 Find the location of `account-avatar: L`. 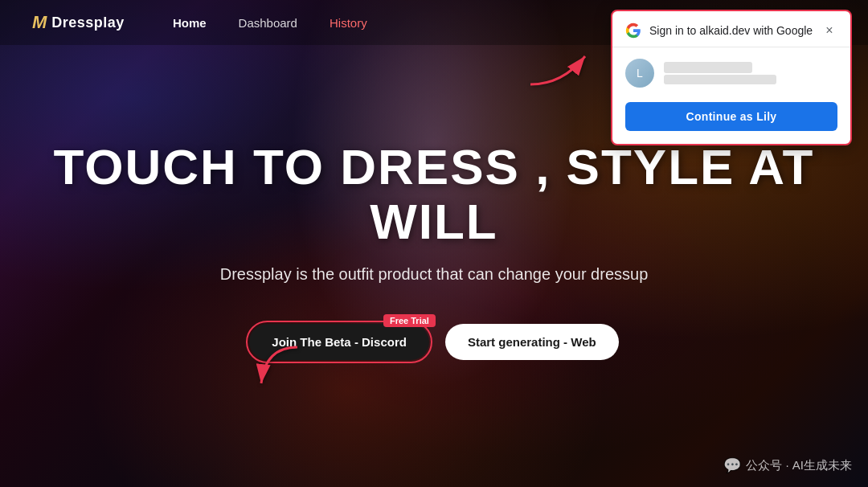

account-avatar: L is located at coordinates (640, 73).